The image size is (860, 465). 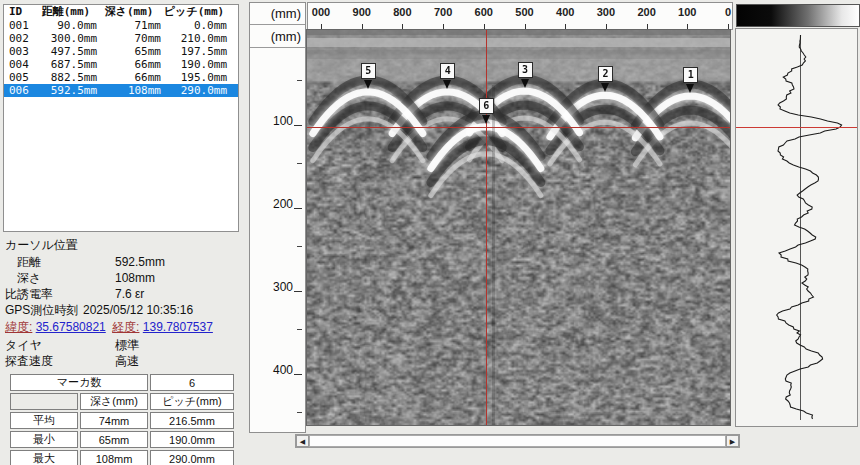 What do you see at coordinates (732, 441) in the screenshot?
I see `scrollbar-right-arrow-icon: ▶` at bounding box center [732, 441].